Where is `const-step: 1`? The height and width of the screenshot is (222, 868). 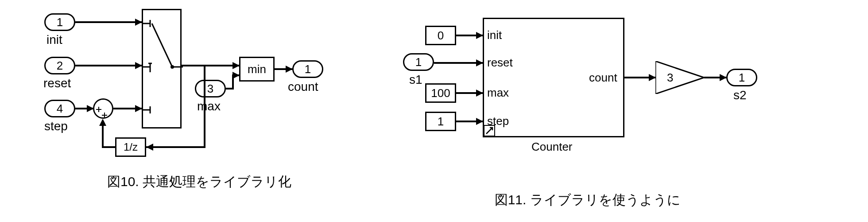
const-step: 1 is located at coordinates (441, 121).